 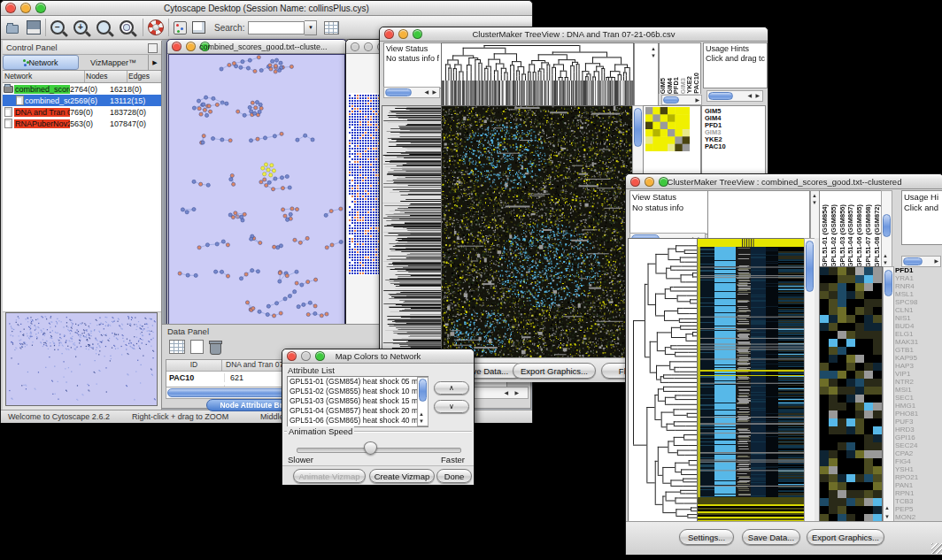 I want to click on col-header-network: Network, so click(x=44, y=76).